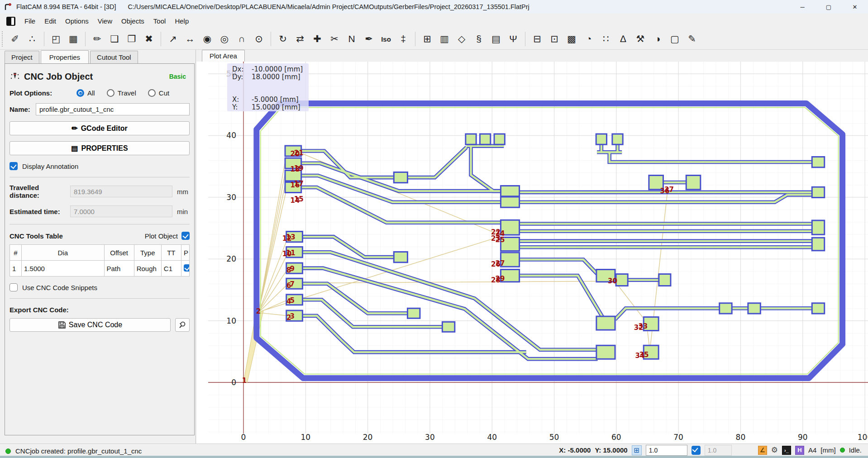  I want to click on tab-project: Project, so click(22, 57).